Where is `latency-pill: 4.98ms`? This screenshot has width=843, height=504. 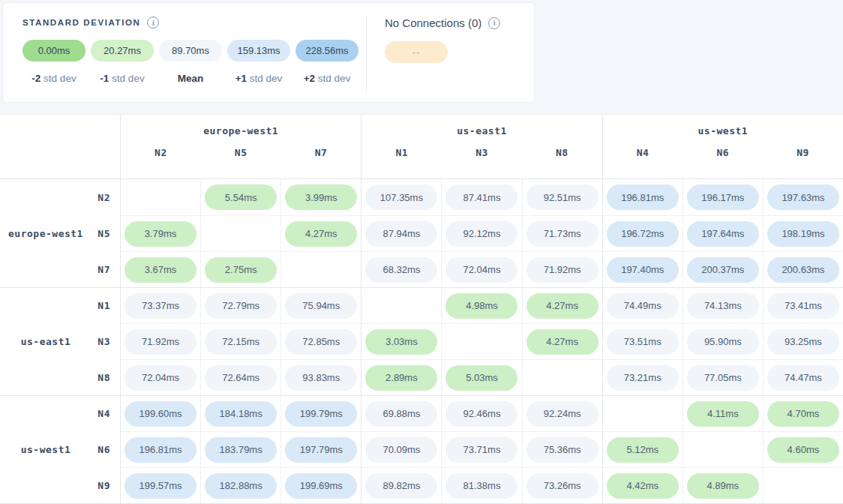
latency-pill: 4.98ms is located at coordinates (482, 306).